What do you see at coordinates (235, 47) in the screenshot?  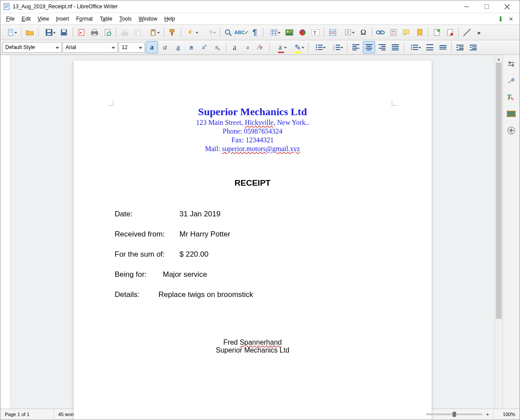 I see `grow-font-button: a` at bounding box center [235, 47].